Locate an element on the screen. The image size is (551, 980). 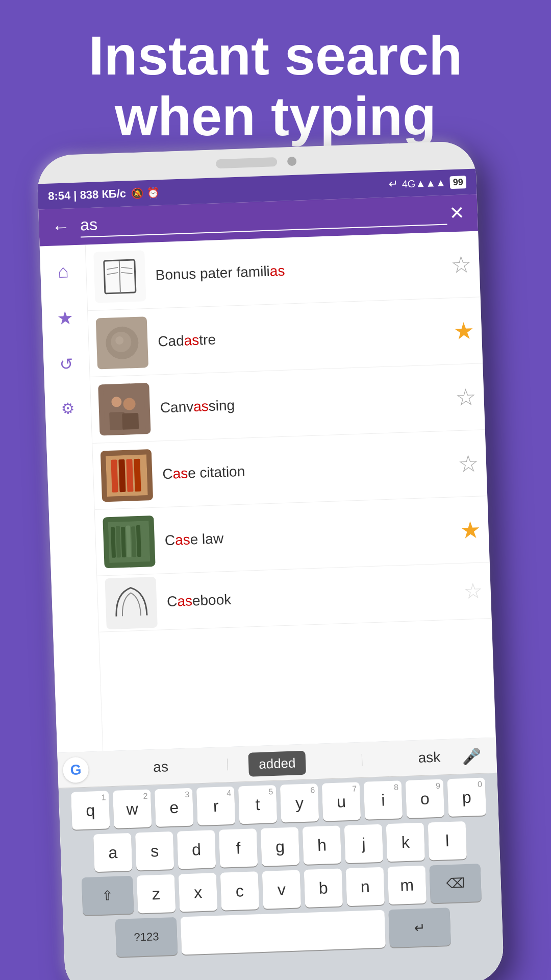
key-l: l is located at coordinates (448, 841).